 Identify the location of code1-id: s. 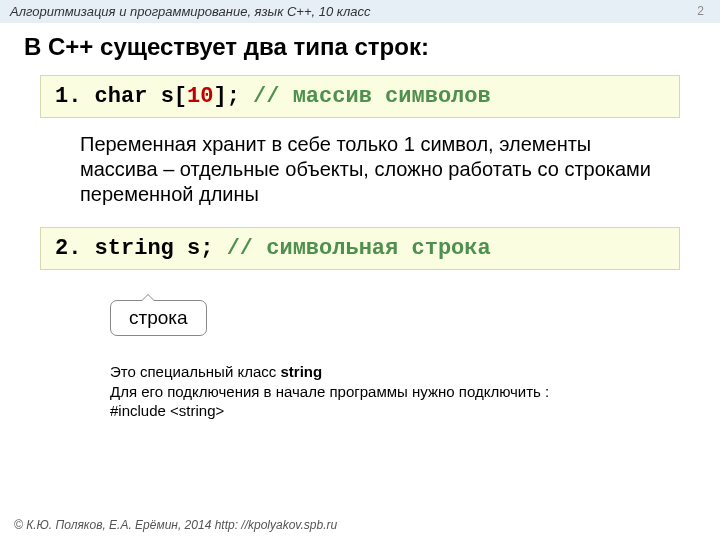
(168, 96).